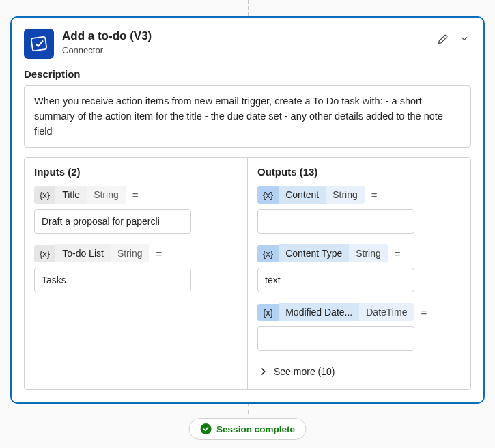  Describe the element at coordinates (247, 74) in the screenshot. I see `description-heading: Description` at that location.